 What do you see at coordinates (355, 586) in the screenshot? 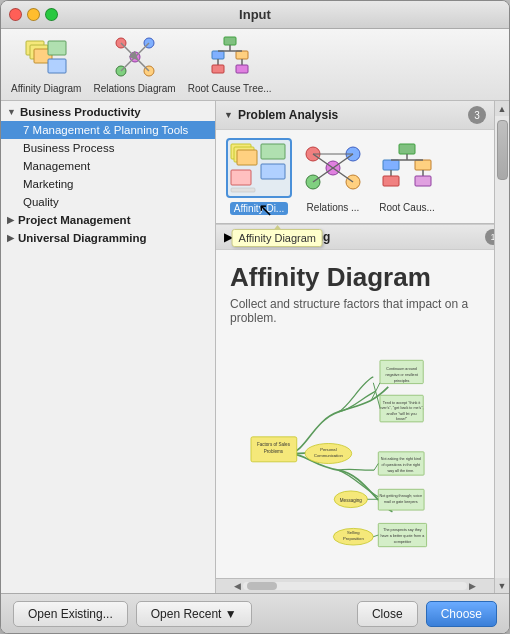
I see `horizontal-scrollbar: ◀ ▶` at bounding box center [355, 586].